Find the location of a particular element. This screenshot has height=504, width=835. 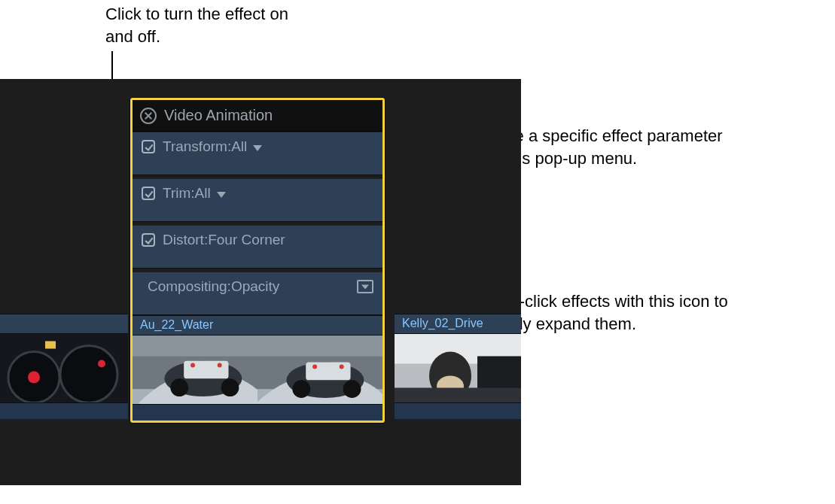

effect-row-distort: Distort:Four Corner is located at coordinates (258, 247).